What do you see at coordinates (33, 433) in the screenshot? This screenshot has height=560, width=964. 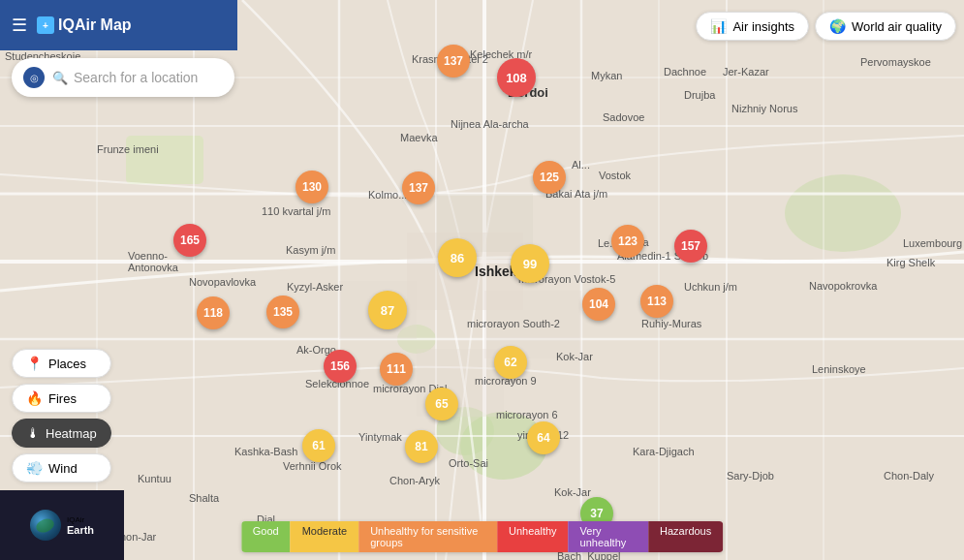 I see `heatmap-icon: 🌡` at bounding box center [33, 433].